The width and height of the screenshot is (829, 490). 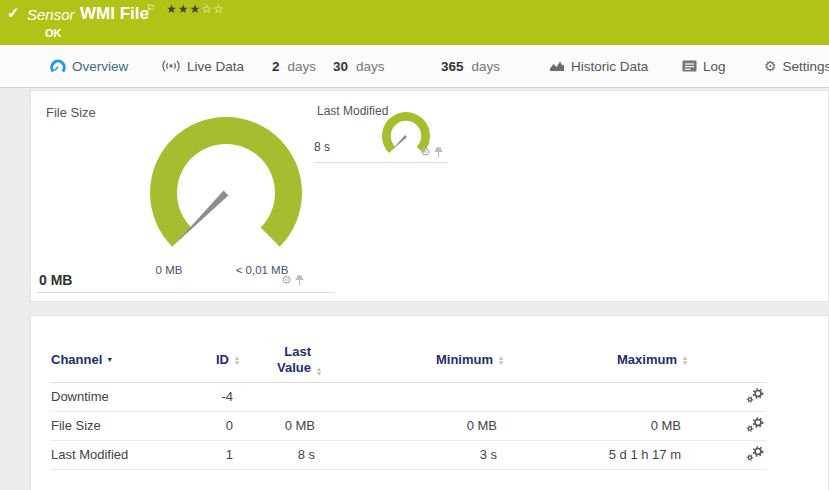 I want to click on channel-name: File Size, so click(x=126, y=426).